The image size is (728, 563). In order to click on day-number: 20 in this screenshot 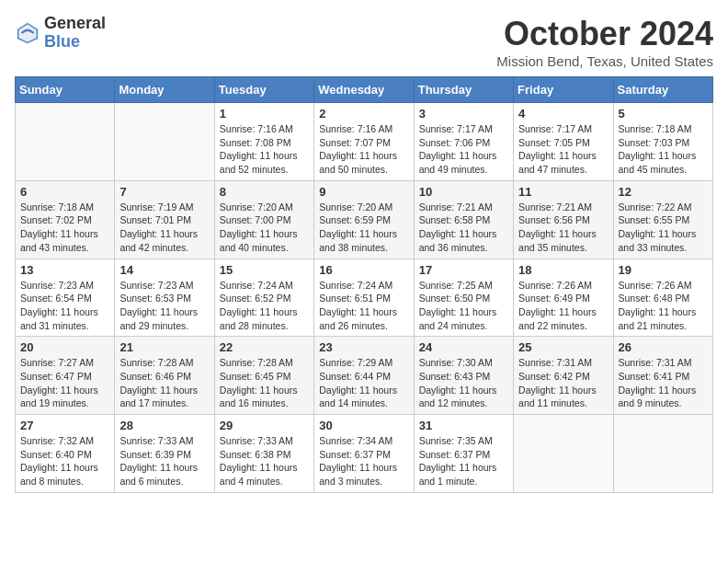, I will do `click(64, 348)`.